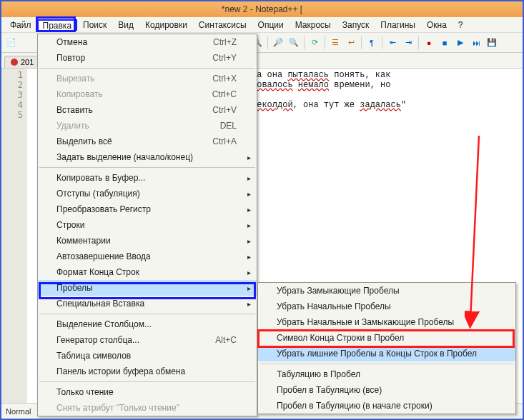 Image resolution: width=524 pixels, height=420 pixels. I want to click on menu-help: ?, so click(460, 25).